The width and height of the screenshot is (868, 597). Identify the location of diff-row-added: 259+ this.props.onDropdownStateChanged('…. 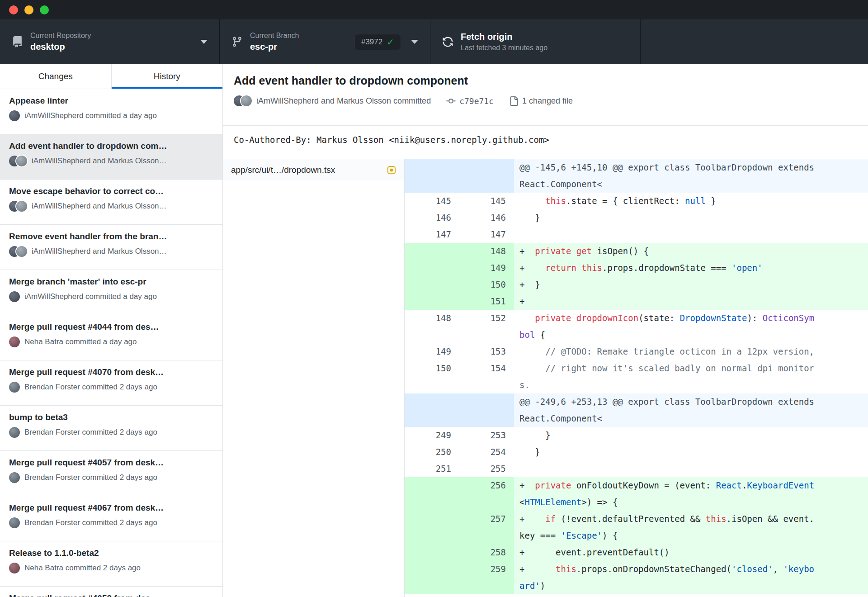
(637, 578).